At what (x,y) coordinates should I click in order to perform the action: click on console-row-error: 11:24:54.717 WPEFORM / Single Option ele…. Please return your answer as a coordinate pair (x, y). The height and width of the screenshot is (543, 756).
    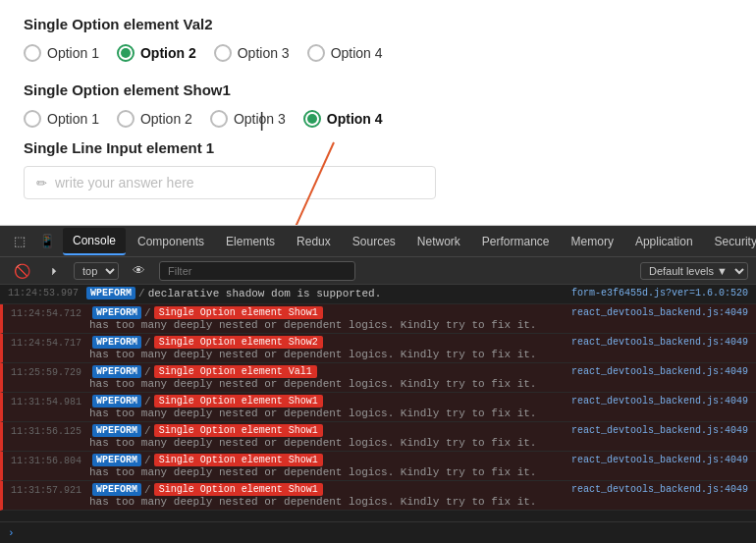
    Looking at the image, I should click on (378, 349).